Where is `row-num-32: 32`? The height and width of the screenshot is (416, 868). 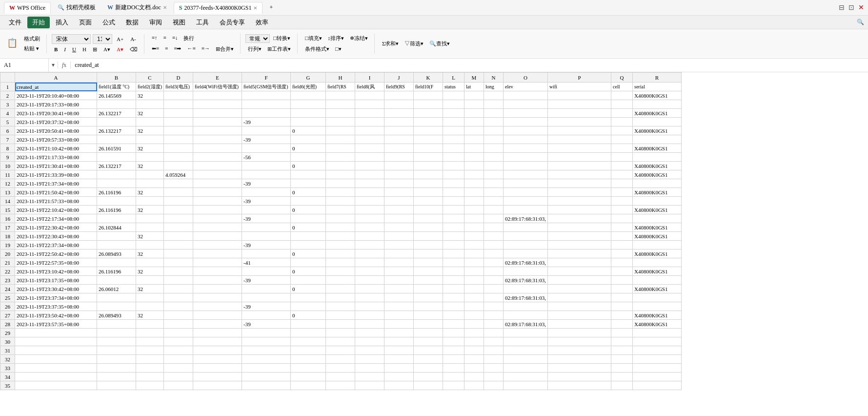
row-num-32: 32 is located at coordinates (8, 359).